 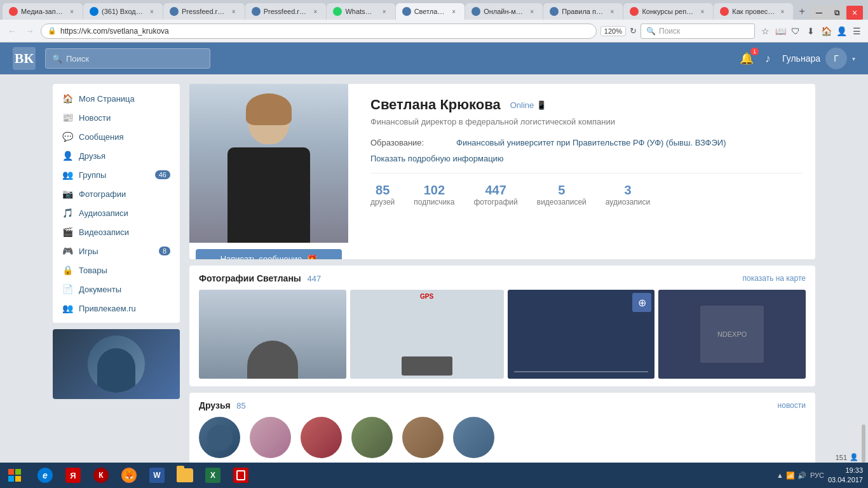 What do you see at coordinates (837, 13) in the screenshot?
I see `restore-button: ⧉` at bounding box center [837, 13].